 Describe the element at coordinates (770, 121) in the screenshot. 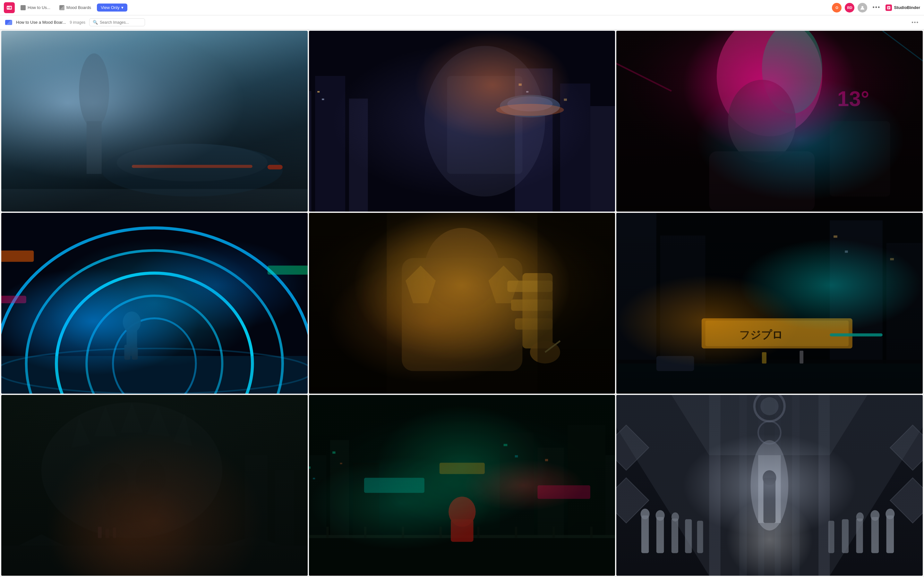

I see `grid-image-3: 13°` at that location.